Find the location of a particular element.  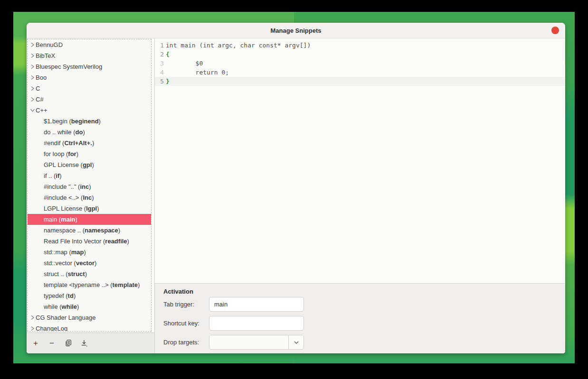

snippet-list-toolbar: +− is located at coordinates (90, 343).